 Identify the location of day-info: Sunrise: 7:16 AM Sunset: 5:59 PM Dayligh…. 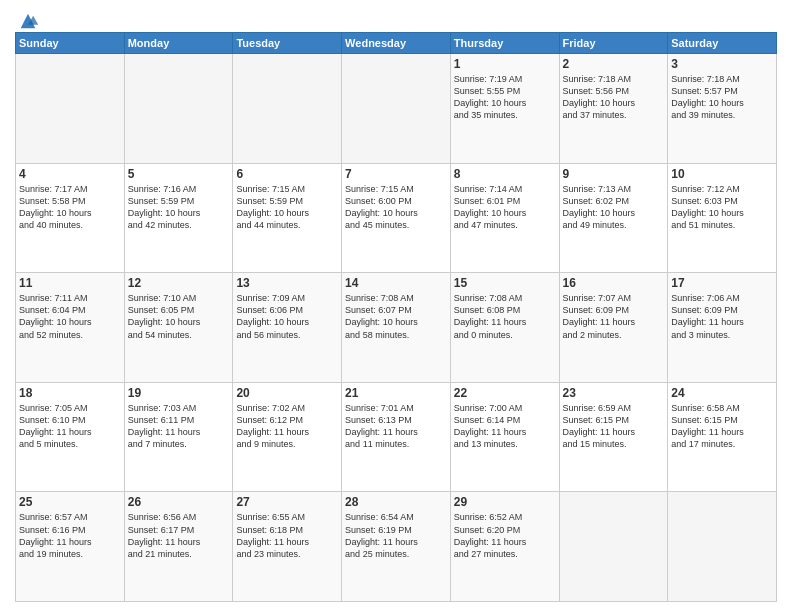
(179, 208).